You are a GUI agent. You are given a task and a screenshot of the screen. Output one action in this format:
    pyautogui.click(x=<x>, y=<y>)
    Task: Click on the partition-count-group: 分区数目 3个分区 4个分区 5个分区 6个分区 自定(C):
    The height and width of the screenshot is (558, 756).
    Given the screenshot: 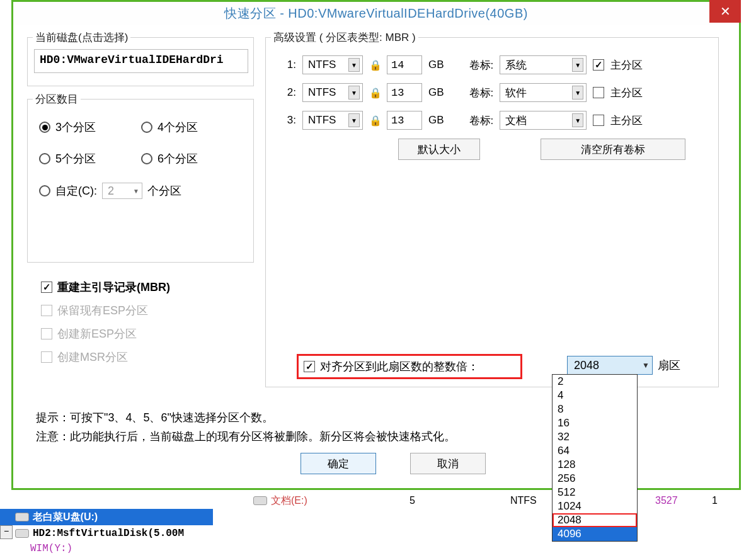 What is the action you would take?
    pyautogui.click(x=140, y=181)
    